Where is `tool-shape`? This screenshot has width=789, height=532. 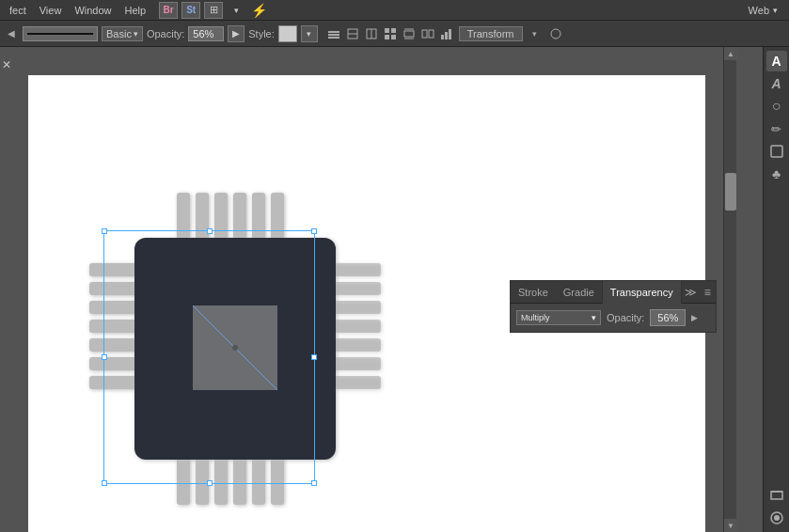 tool-shape is located at coordinates (777, 151).